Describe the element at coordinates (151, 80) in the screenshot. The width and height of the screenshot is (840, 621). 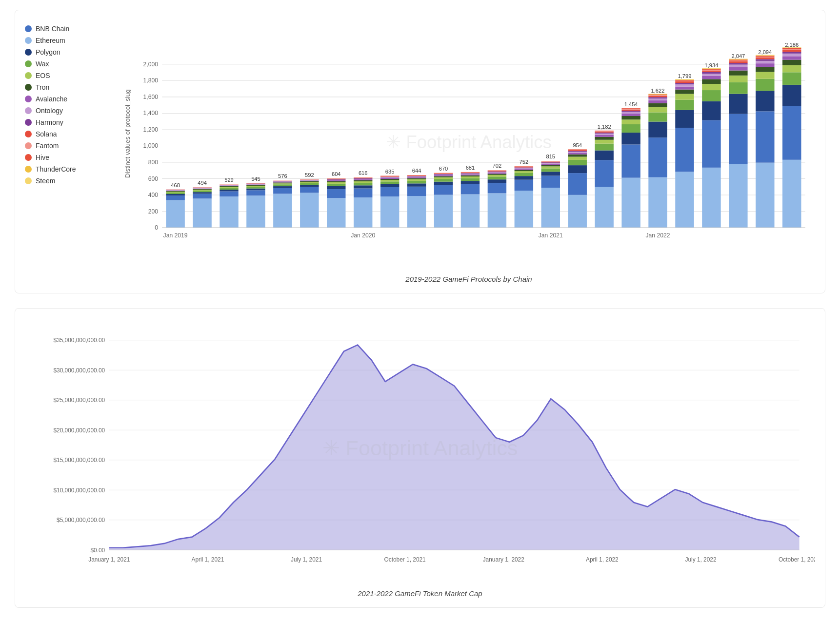
I see `svg-text: 1,800` at that location.